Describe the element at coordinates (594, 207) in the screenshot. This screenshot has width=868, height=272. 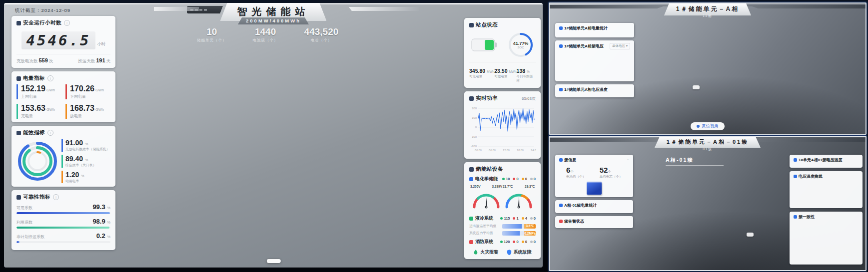
I see `card-cluster-energy: A相-01簇电量统计` at that location.